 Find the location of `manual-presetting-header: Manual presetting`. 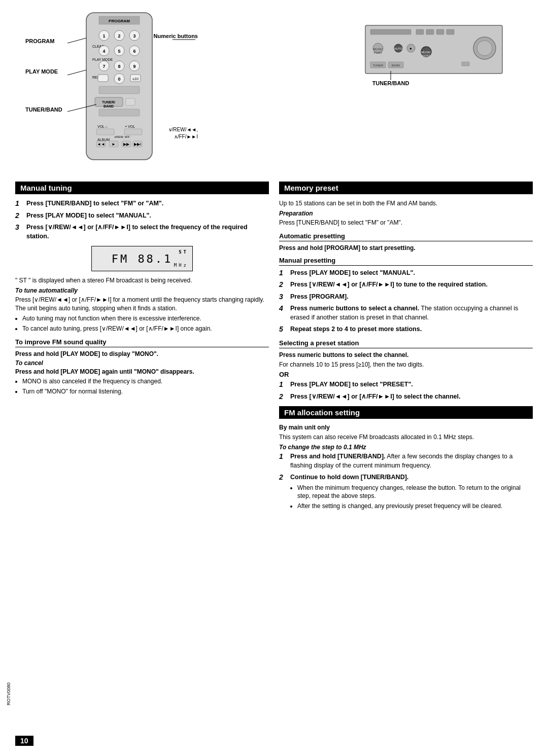

manual-presetting-header: Manual presetting is located at coordinates (406, 261).